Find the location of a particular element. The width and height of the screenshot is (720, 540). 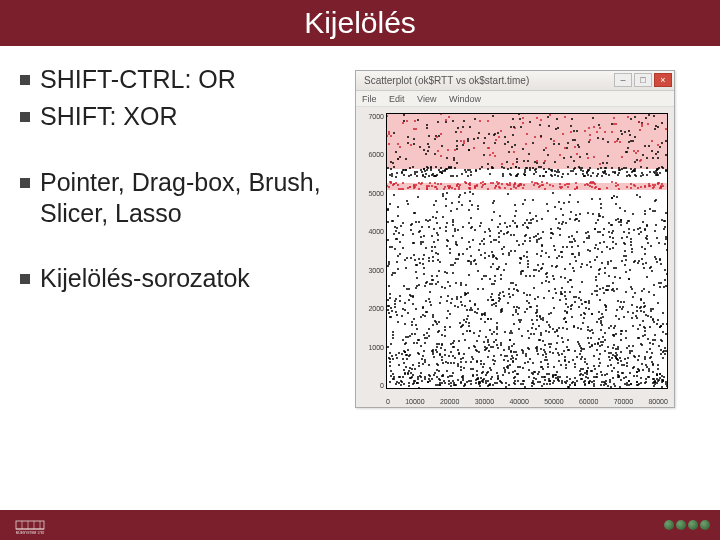

y-tick: 6000 is located at coordinates (372, 154).